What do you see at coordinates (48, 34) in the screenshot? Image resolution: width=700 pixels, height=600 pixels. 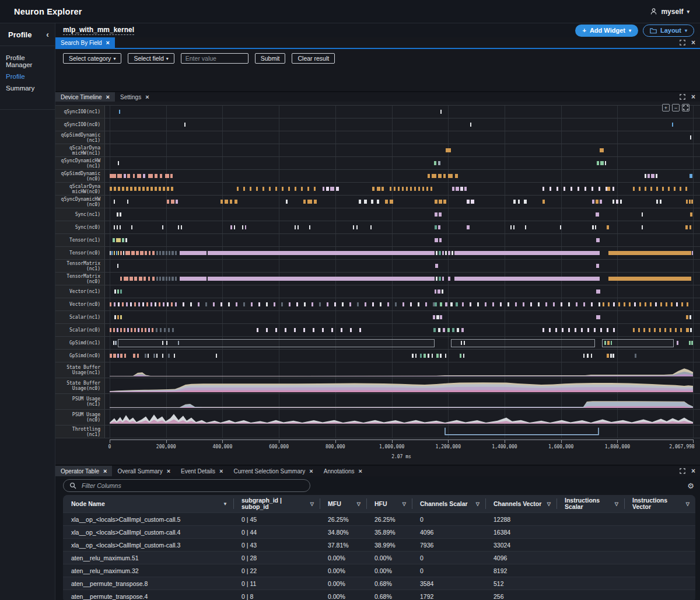 I see `collapse-sidebar-icon: ‹` at bounding box center [48, 34].